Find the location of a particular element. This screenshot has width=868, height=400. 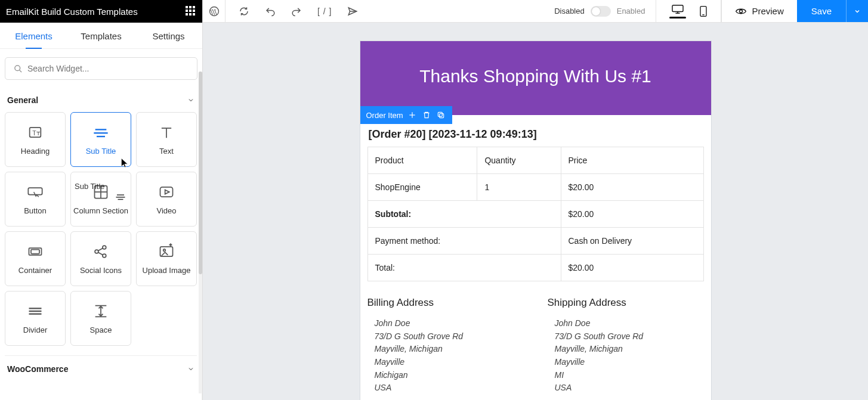

text-icon is located at coordinates (166, 132).